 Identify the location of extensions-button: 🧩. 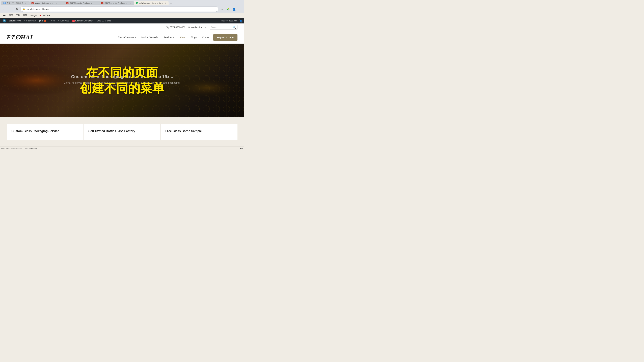
(228, 9).